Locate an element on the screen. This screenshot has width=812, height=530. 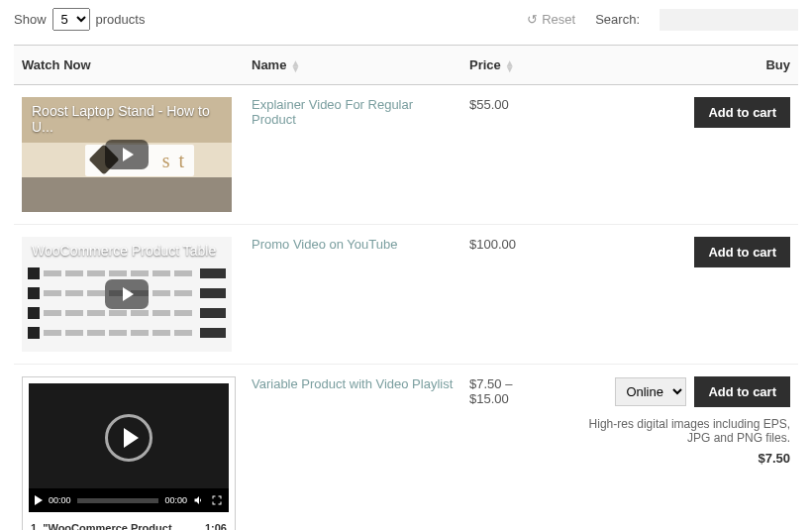
playlist: 1. "WooCommerce Product Table"1:06 2. "I… is located at coordinates (129, 524).